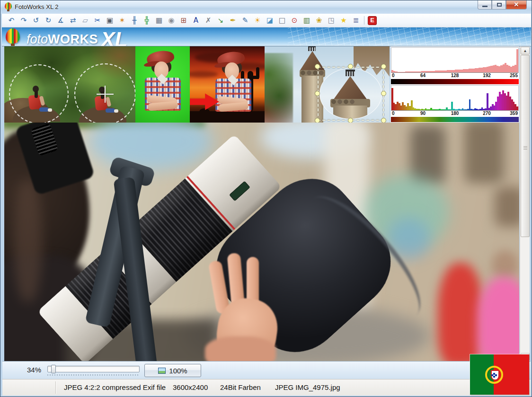  Describe the element at coordinates (356, 21) in the screenshot. I see `batch-print-icon: ≣` at that location.